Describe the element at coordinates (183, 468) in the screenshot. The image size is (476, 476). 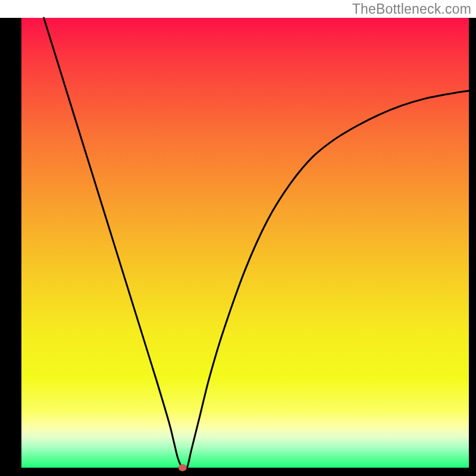
I see `chart-marker-dot` at that location.